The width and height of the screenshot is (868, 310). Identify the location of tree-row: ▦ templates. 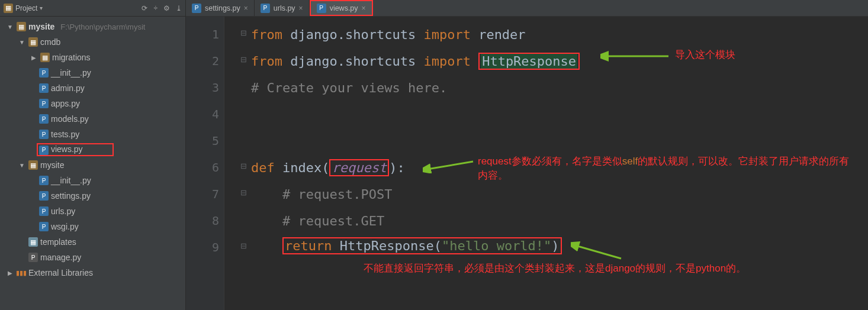
(92, 242).